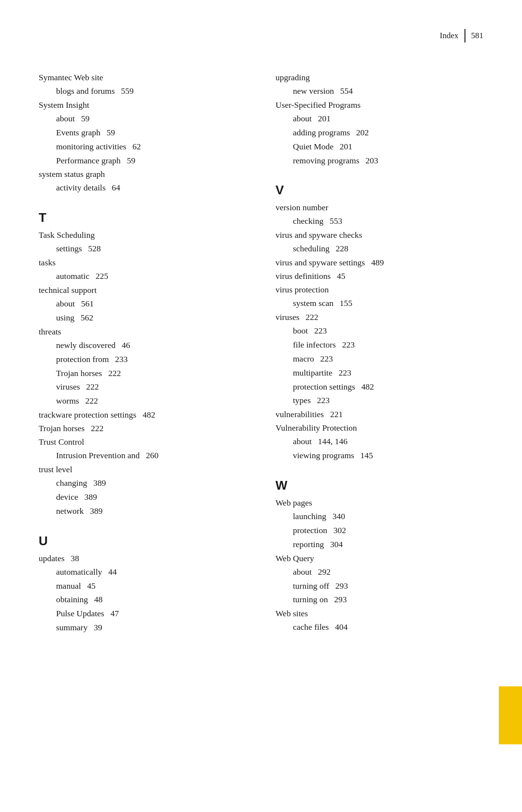  Describe the element at coordinates (379, 276) in the screenshot. I see `list-item: virus definitions 45` at that location.